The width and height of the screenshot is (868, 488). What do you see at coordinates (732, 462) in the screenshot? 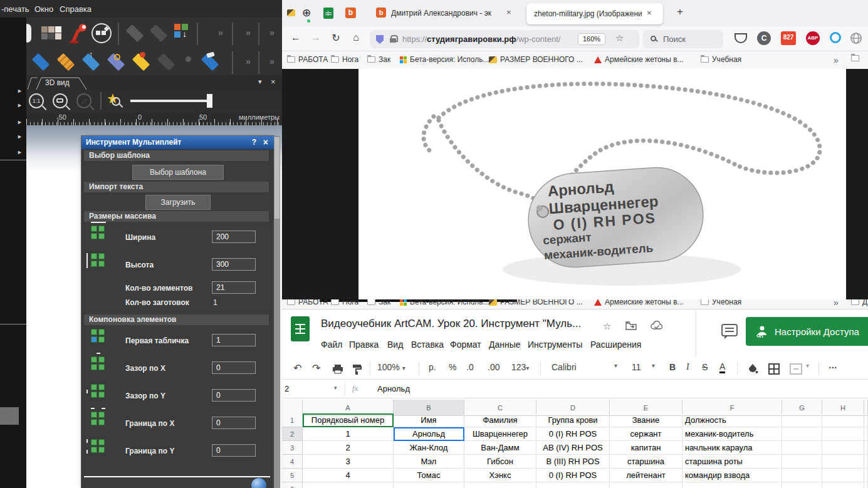
I see `cell-F4: старшина роты` at bounding box center [732, 462].